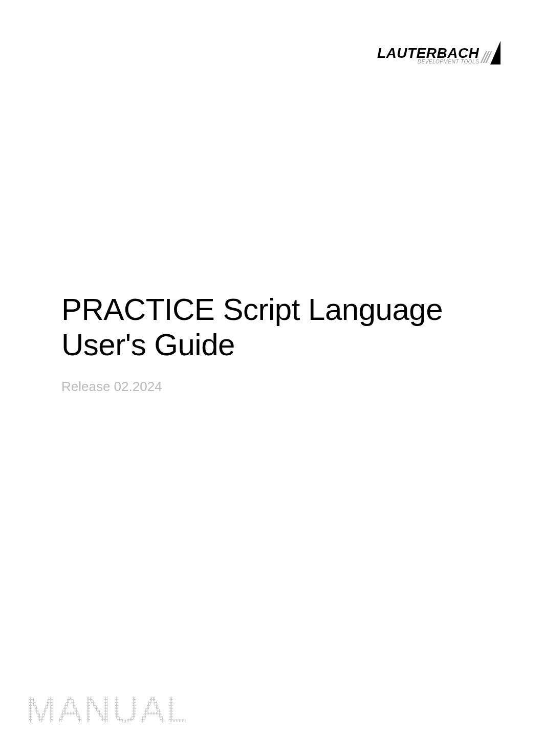  I want to click on title-block: PRACTICE Script Language User's Guide Re…, so click(281, 343).